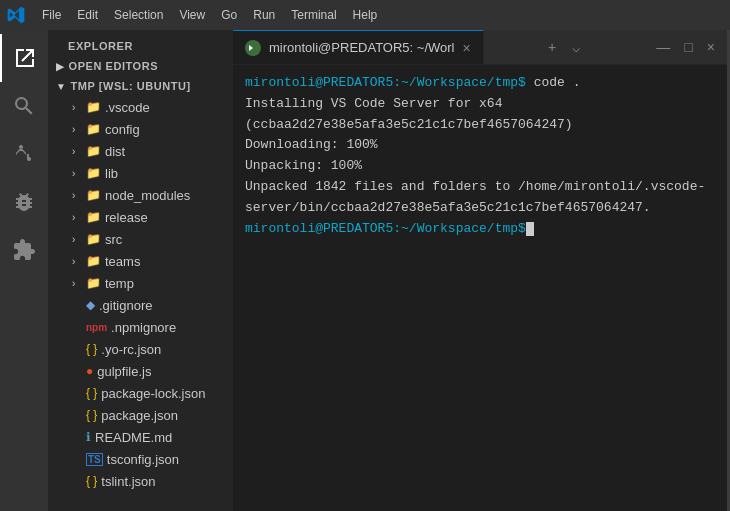  What do you see at coordinates (663, 47) in the screenshot?
I see `minimize-button: —` at bounding box center [663, 47].